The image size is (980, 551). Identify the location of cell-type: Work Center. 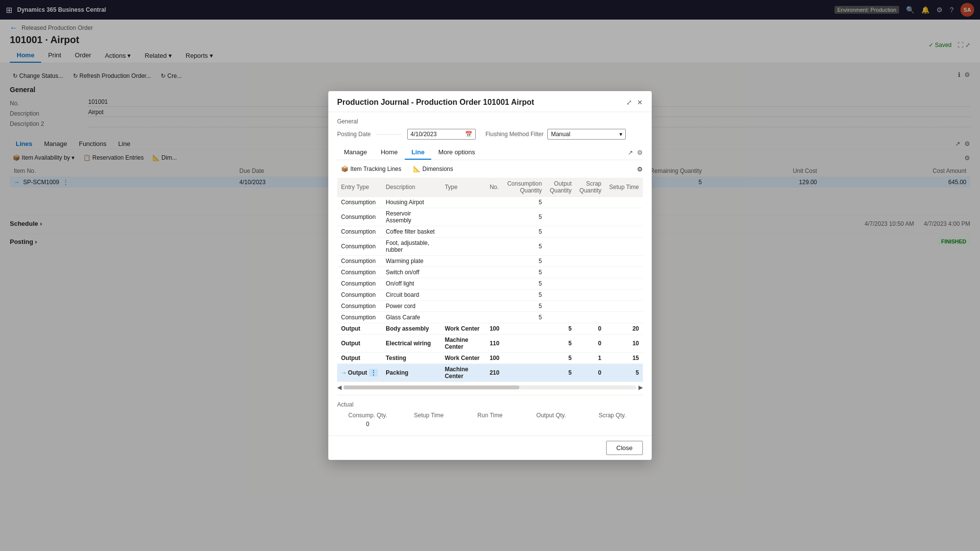
(464, 329).